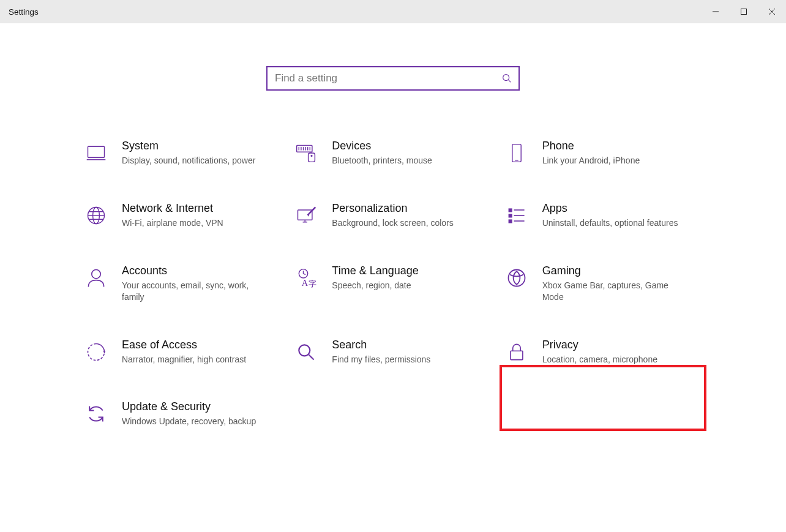 The height and width of the screenshot is (532, 786). Describe the element at coordinates (381, 345) in the screenshot. I see `tile-title: Search` at that location.